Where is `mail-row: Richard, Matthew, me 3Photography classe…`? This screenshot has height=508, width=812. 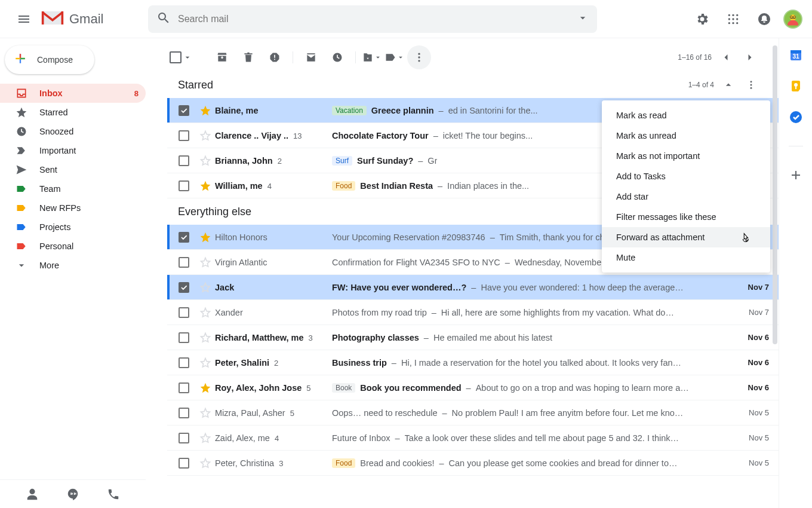 mail-row: Richard, Matthew, me 3Photography classe… is located at coordinates (473, 338).